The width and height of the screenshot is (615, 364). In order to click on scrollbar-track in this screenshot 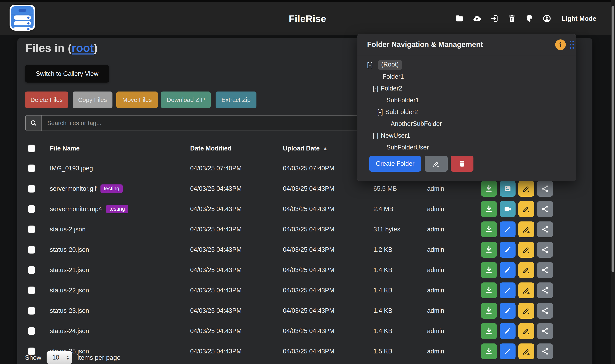, I will do `click(613, 182)`.